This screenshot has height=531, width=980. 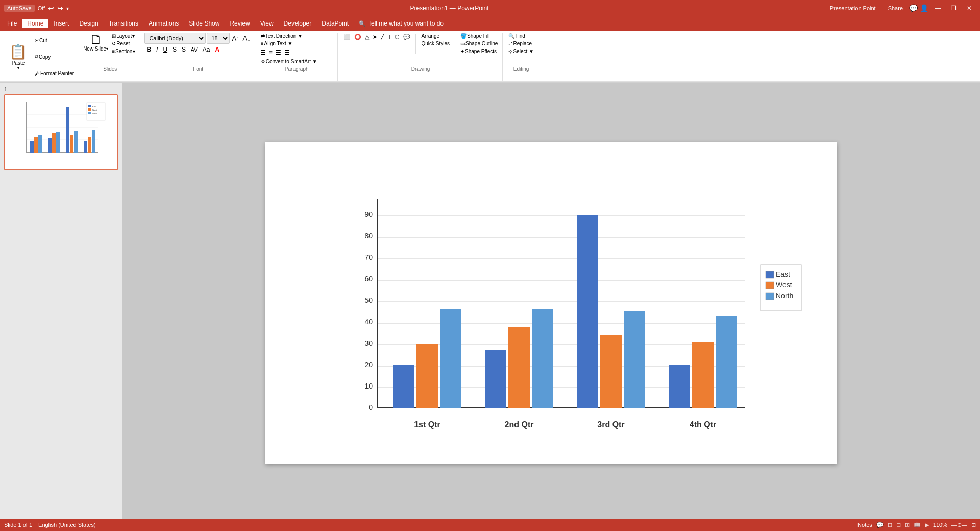 I want to click on shape-outline-btn: ▭ Shape Outline, so click(x=479, y=44).